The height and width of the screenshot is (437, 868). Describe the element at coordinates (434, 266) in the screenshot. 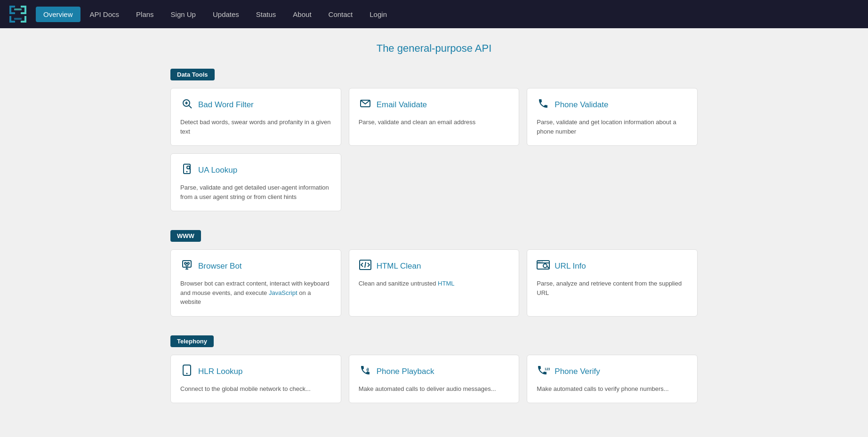

I see `card-header: HTML Clean` at that location.